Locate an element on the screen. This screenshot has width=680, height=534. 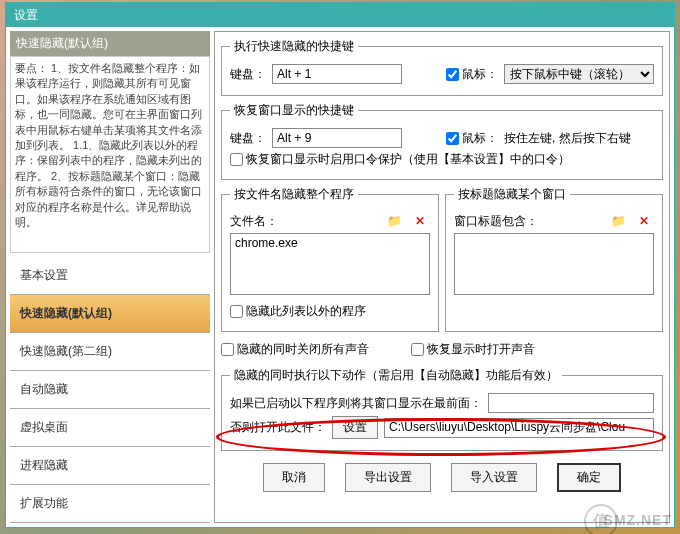
restore-mouse-checkbox is located at coordinates (452, 138).